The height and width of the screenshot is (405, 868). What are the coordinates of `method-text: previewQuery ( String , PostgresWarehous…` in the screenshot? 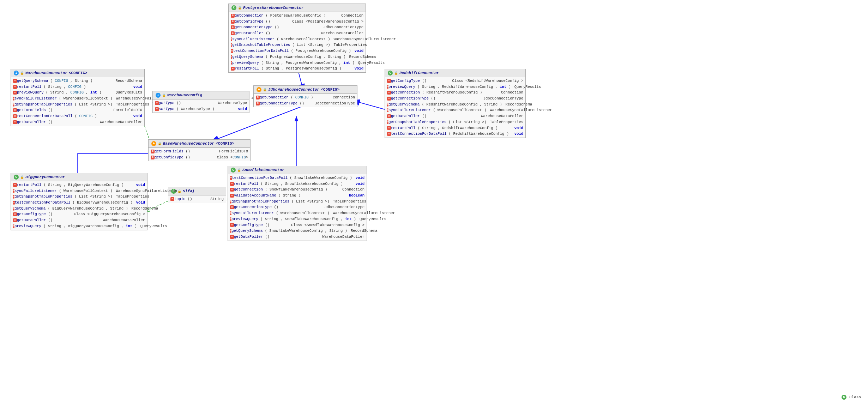 It's located at (294, 63).